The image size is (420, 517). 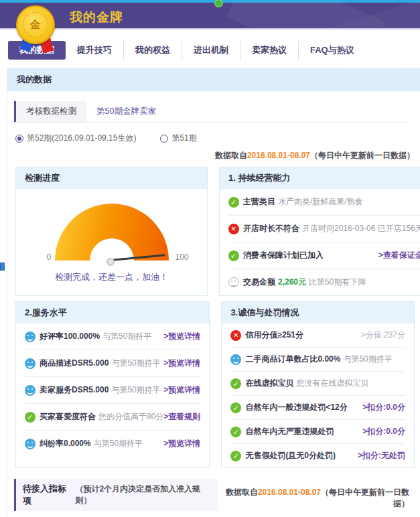 What do you see at coordinates (178, 138) in the screenshot?
I see `period-option-51: 第51期` at bounding box center [178, 138].